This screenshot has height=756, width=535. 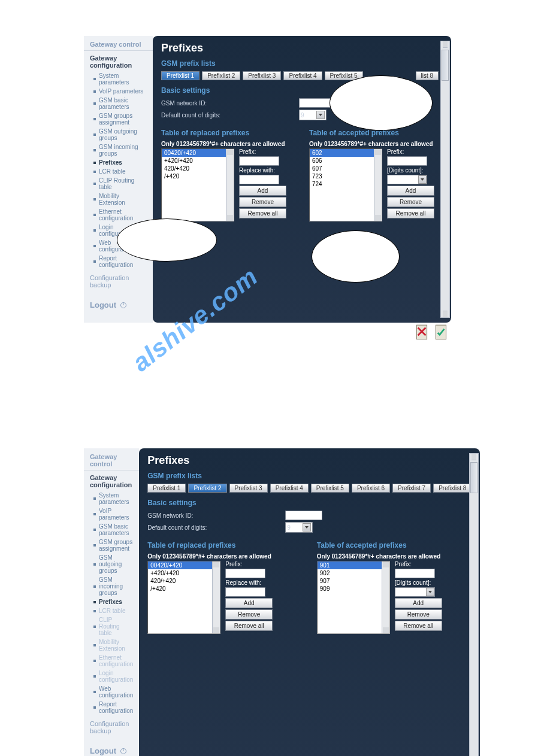 I want to click on delete-config-icon, so click(x=422, y=333).